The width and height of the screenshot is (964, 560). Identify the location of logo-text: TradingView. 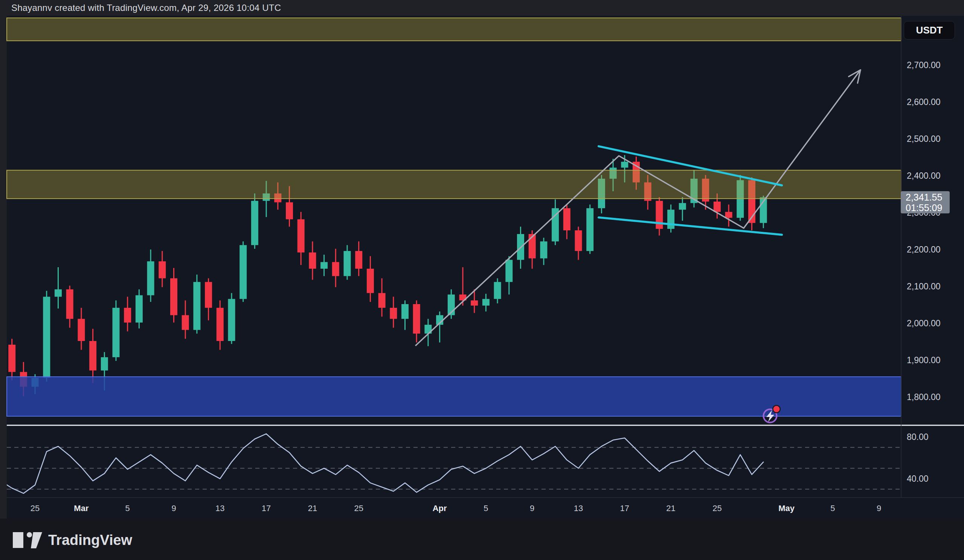
(90, 540).